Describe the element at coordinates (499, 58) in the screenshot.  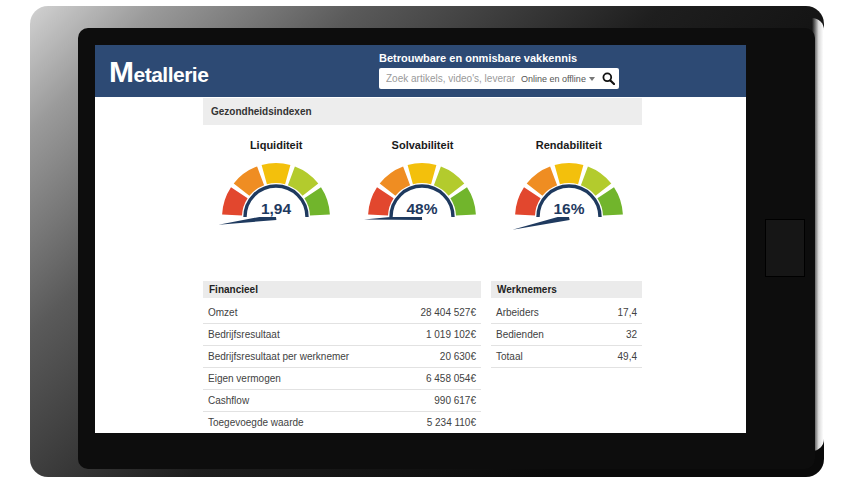
I see `header-tagline: Betrouwbare en onmisbare vakkennis` at that location.